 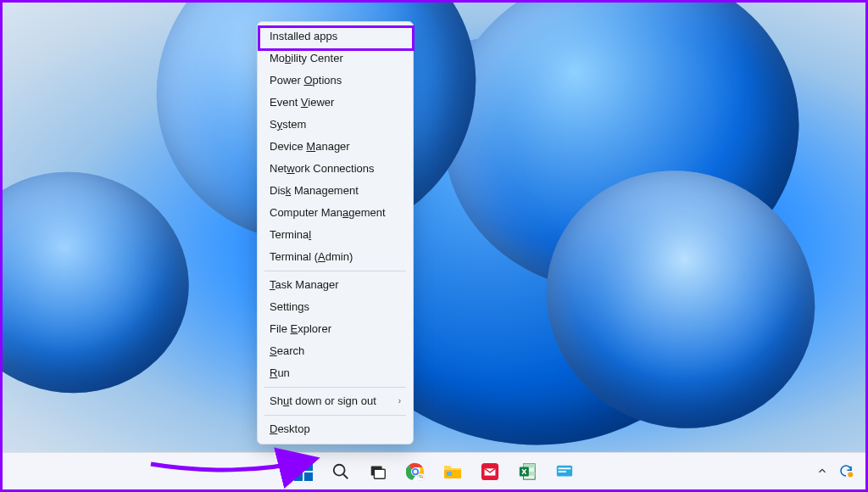 What do you see at coordinates (822, 471) in the screenshot?
I see `chevron-up-icon` at bounding box center [822, 471].